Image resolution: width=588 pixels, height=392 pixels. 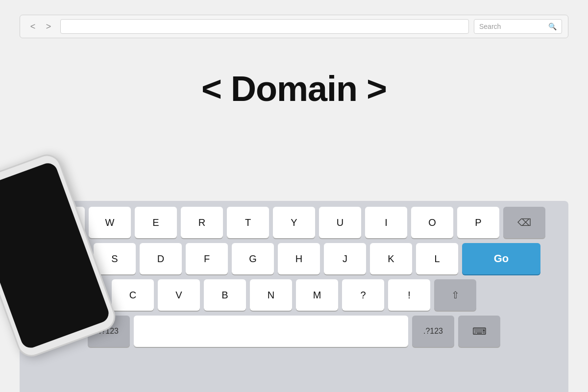 I want to click on key-exclamation: !, so click(x=409, y=295).